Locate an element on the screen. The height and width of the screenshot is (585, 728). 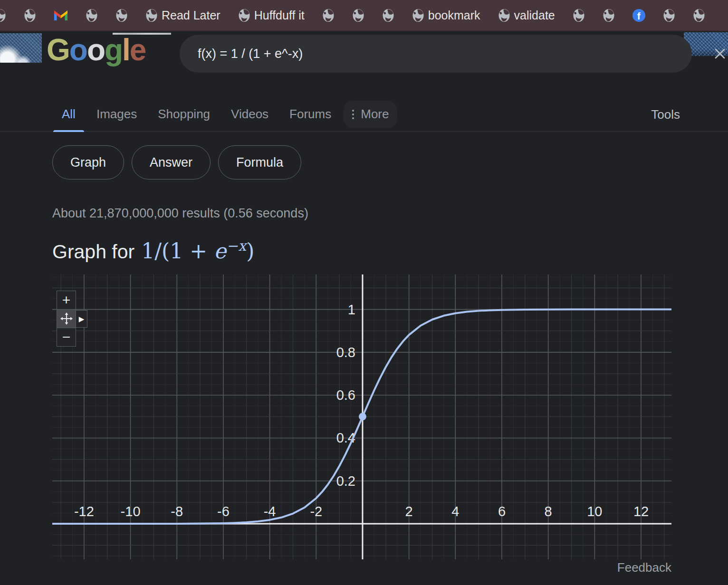
graph-heading: Graph for 1/(1 + e−x) is located at coordinates (153, 250).